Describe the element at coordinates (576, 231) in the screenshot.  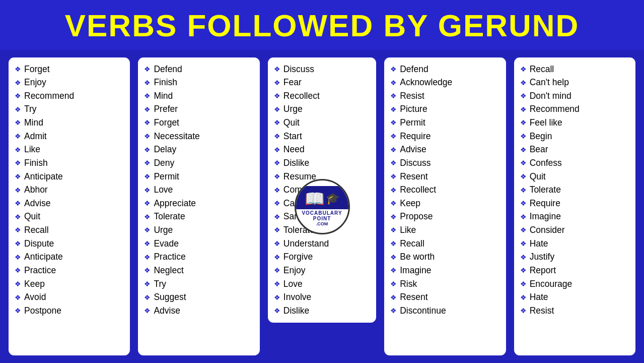
I see `list-item: ❖Consider` at that location.